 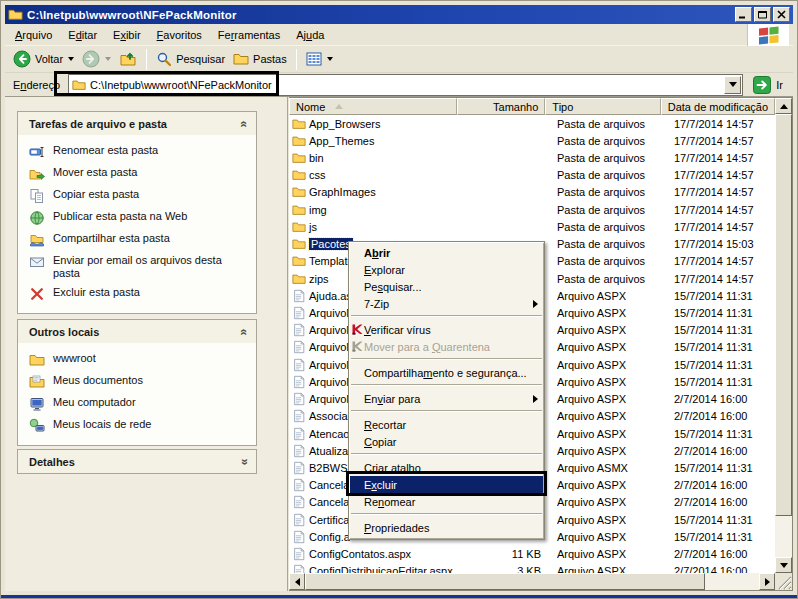 What do you see at coordinates (98, 380) in the screenshot?
I see `task-label: Meus documentos` at bounding box center [98, 380].